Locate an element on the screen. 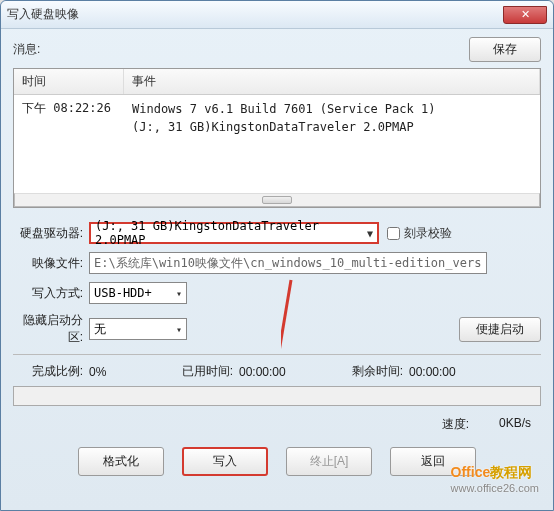  grip-icon is located at coordinates (277, 200).